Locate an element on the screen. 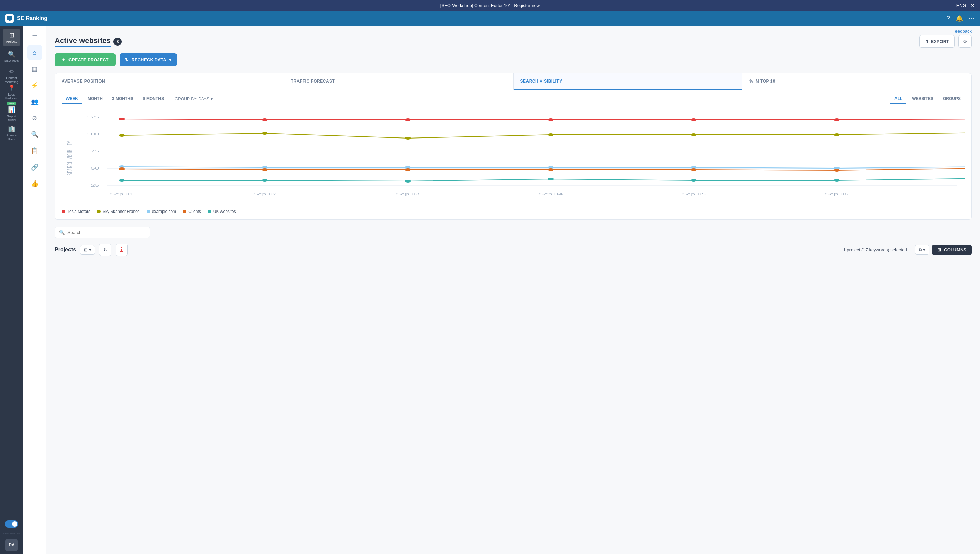  sidebar2-home: ⌂ is located at coordinates (35, 53).